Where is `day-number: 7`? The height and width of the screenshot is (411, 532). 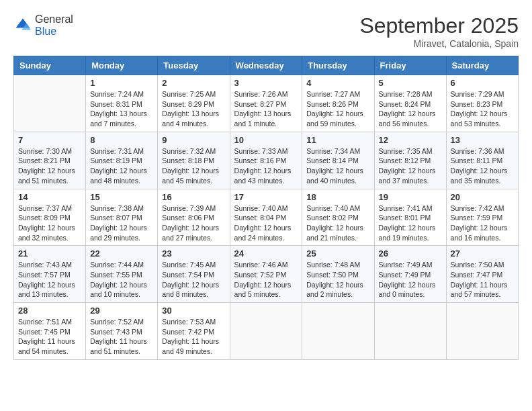
day-number: 7 is located at coordinates (50, 140).